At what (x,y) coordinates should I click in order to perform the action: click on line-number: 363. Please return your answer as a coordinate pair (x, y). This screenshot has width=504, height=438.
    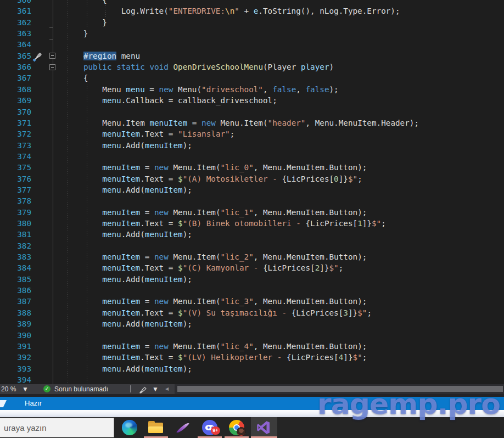
    Looking at the image, I should click on (15, 33).